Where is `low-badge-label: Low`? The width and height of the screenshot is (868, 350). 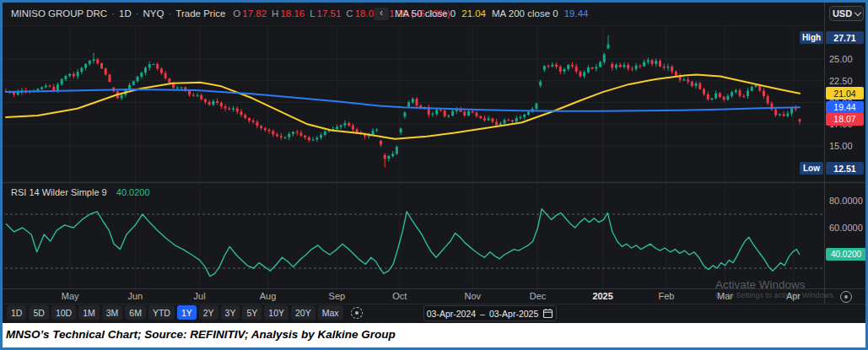
low-badge-label: Low is located at coordinates (811, 169).